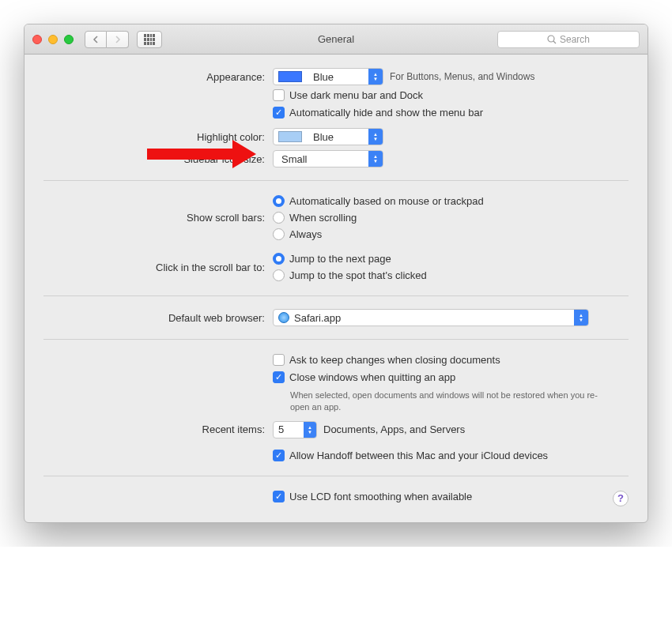  I want to click on sidebar-icon-value: Small, so click(322, 160).